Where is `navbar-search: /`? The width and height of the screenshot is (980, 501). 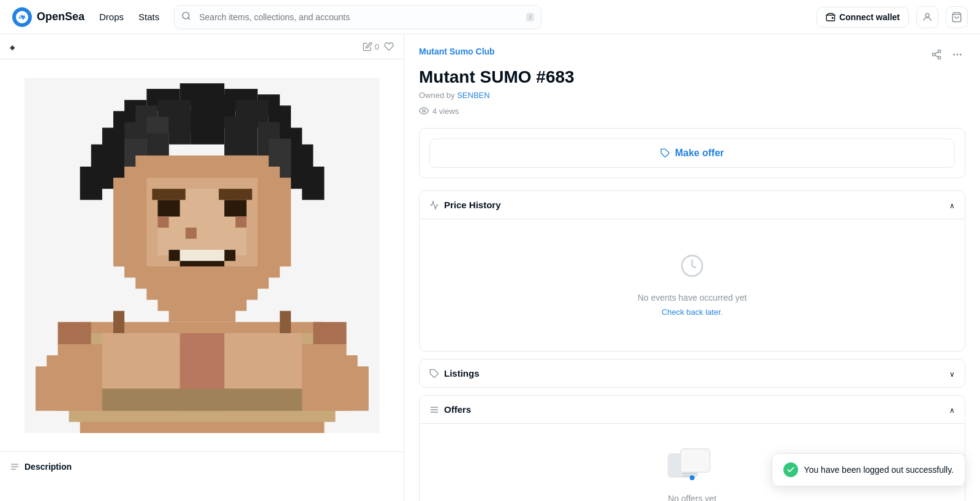
navbar-search: / is located at coordinates (358, 17).